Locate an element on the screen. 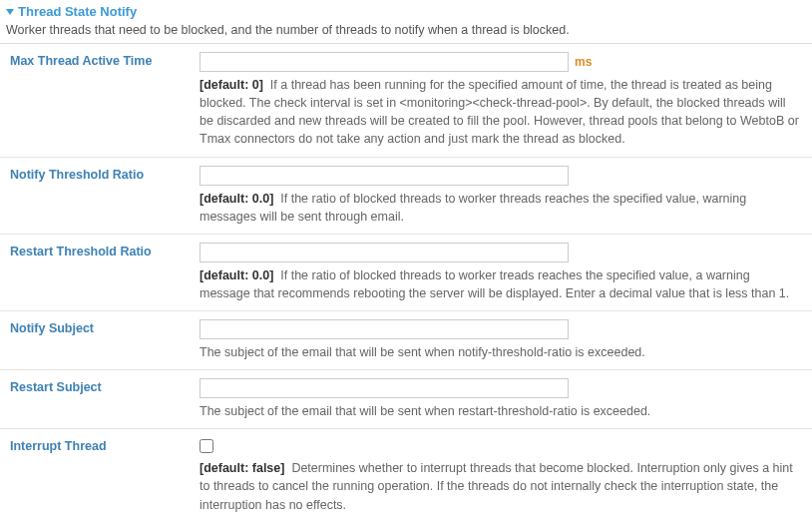 The image size is (812, 519). section-header: Thread State Notify Worker threads that … is located at coordinates (406, 22).